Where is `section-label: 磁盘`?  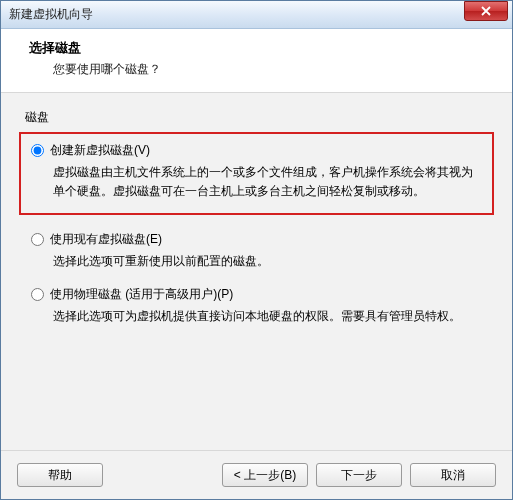 section-label: 磁盘 is located at coordinates (260, 118).